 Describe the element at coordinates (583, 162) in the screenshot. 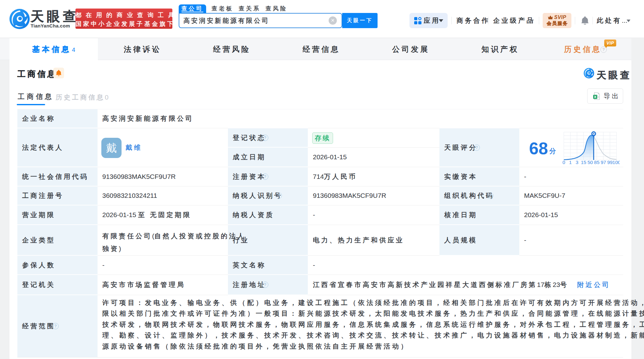

I see `svg-text: 15` at that location.